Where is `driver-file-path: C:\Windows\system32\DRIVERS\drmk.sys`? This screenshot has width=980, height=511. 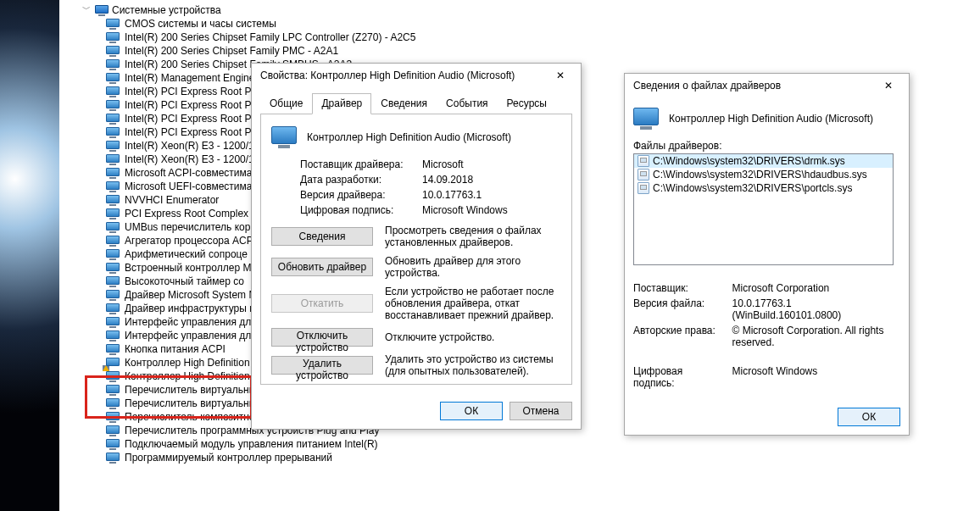 driver-file-path: C:\Windows\system32\DRIVERS\drmk.sys is located at coordinates (749, 161).